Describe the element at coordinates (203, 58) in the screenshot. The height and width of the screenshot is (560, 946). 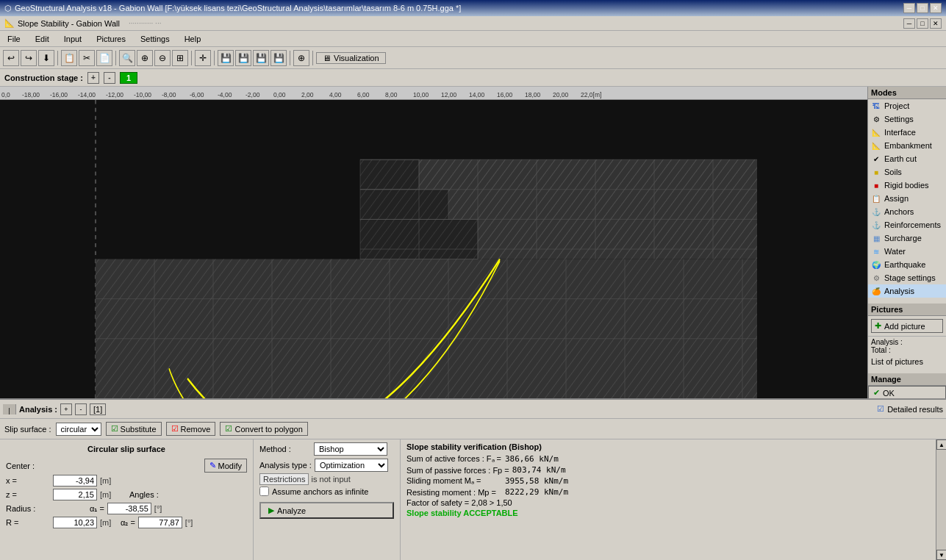
I see `pan-button: ✛` at that location.